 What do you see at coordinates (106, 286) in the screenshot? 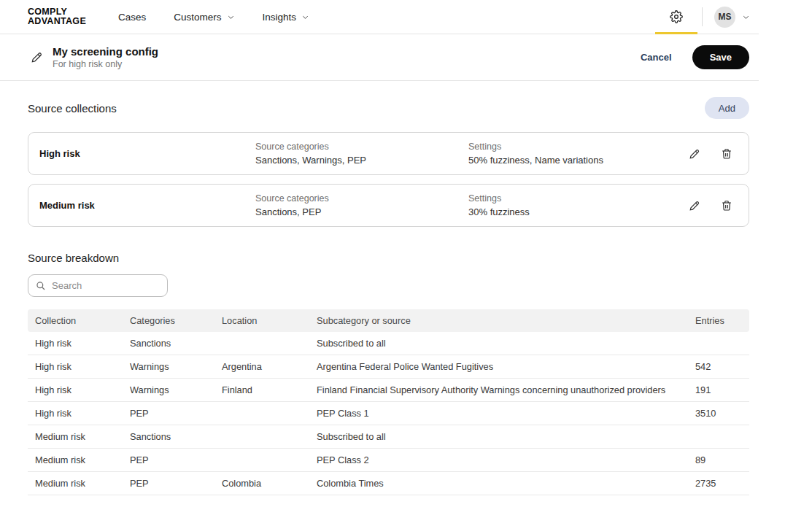
I see `search-input` at bounding box center [106, 286].